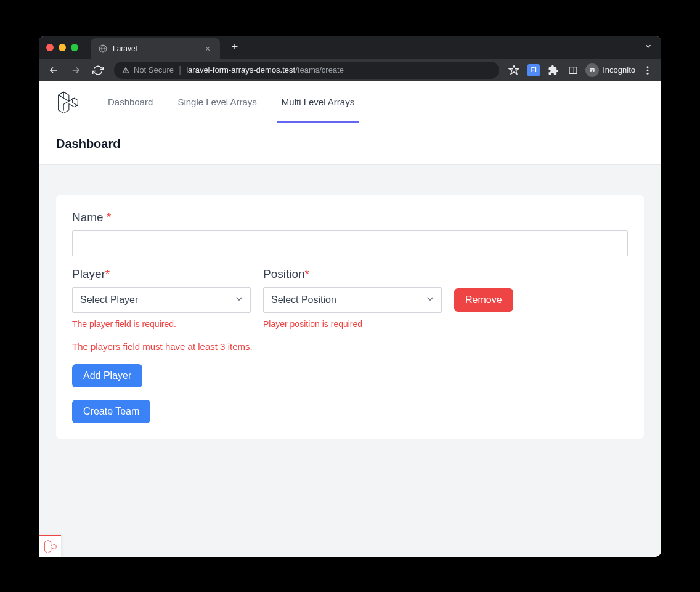  What do you see at coordinates (62, 47) in the screenshot?
I see `minimize-window-button` at bounding box center [62, 47].